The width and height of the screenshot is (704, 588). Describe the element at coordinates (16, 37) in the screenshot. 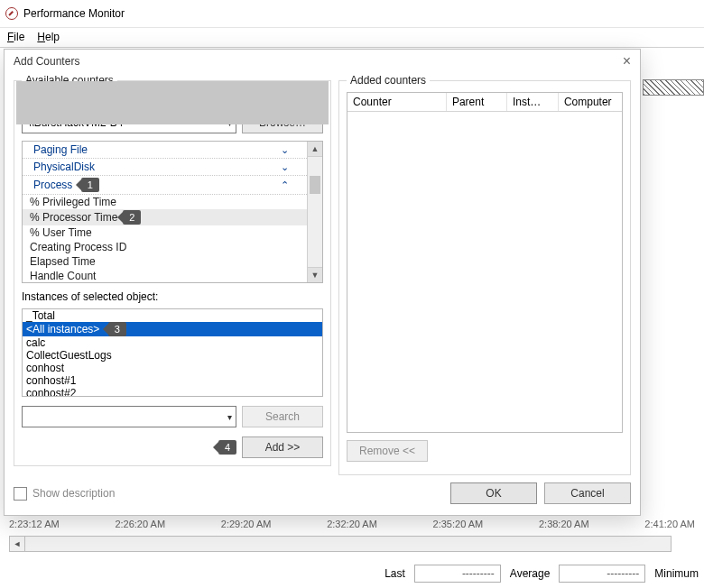

I see `menu-file: File` at that location.